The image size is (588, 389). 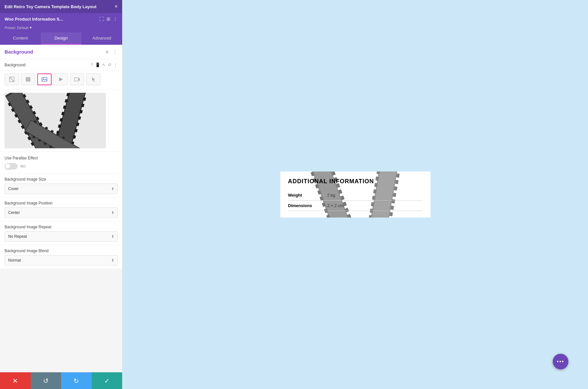 I want to click on tab-design: Design, so click(x=61, y=39).